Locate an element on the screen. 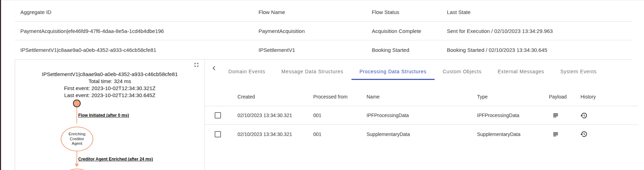  table-row: 02/10/2023 13:34:30.321 001 IPFProcessin… is located at coordinates (422, 116).